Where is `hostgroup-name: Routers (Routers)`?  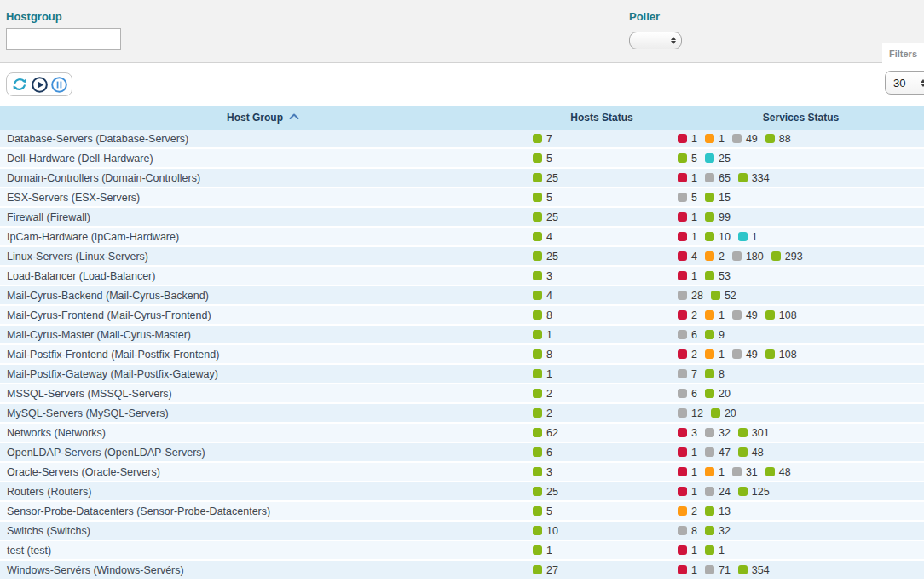 hostgroup-name: Routers (Routers) is located at coordinates (263, 492).